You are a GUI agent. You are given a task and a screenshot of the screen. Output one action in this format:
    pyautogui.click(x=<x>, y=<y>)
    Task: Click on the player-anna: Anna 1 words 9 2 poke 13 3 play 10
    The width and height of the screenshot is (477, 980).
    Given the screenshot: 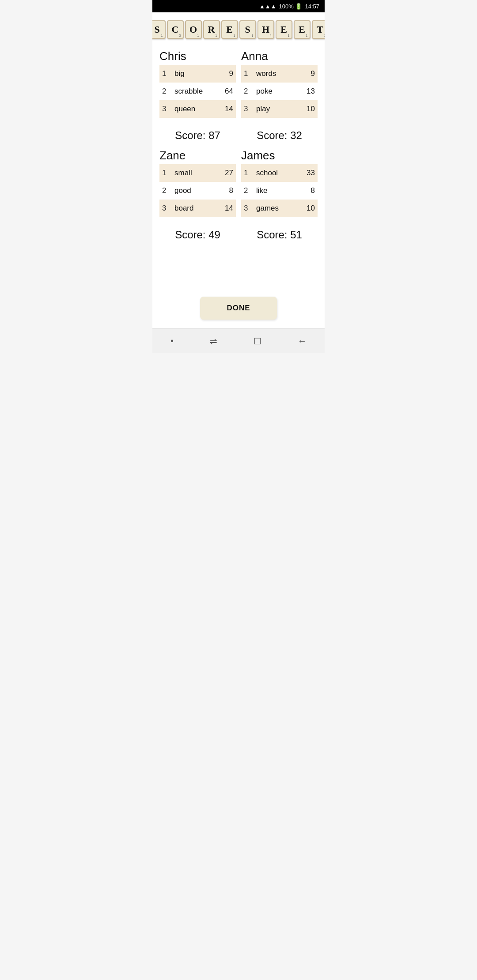 What is the action you would take?
    pyautogui.click(x=279, y=84)
    